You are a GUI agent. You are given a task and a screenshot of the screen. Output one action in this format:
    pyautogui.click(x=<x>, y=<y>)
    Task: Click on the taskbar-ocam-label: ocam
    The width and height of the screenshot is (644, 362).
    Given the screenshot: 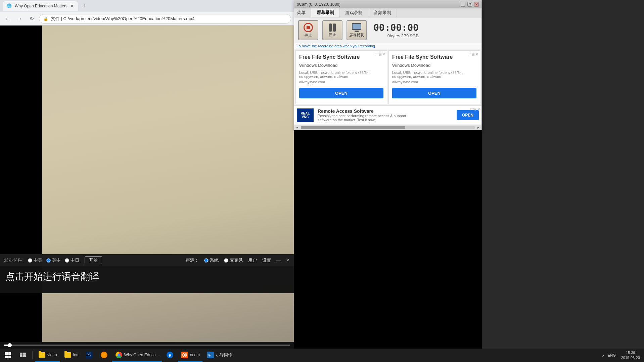 What is the action you would take?
    pyautogui.click(x=195, y=355)
    